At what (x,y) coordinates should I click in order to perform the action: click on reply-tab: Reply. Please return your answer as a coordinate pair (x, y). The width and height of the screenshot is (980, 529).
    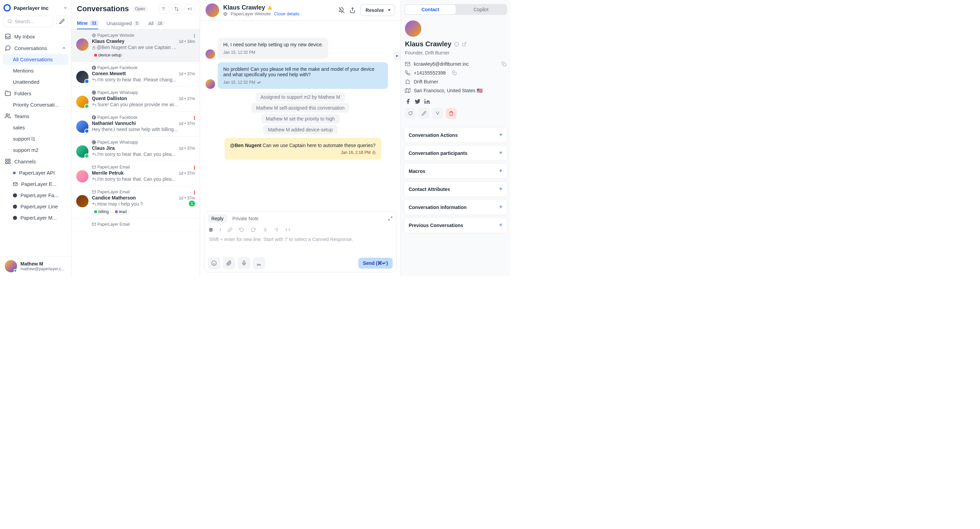
    Looking at the image, I should click on (218, 218).